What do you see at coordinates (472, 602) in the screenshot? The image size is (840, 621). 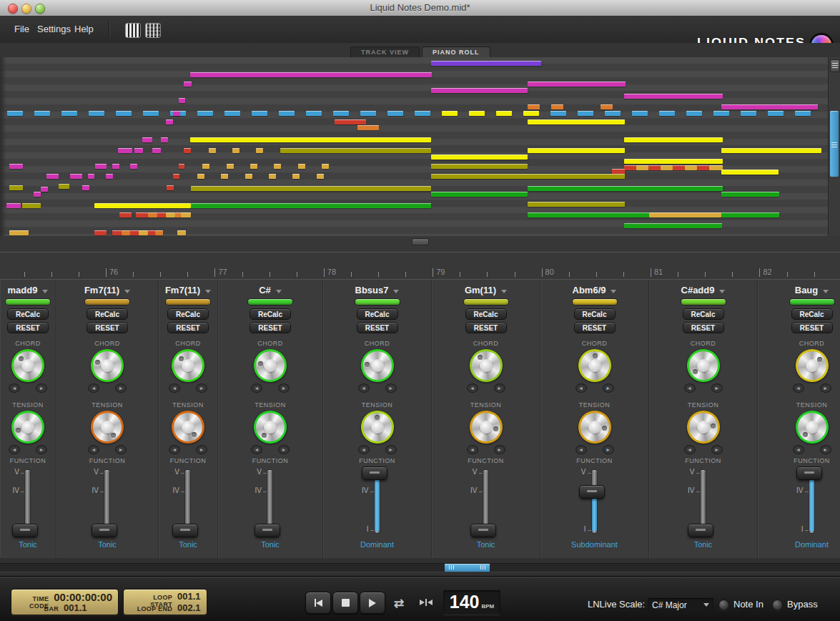 I see `bpm-display: 140 BPM` at bounding box center [472, 602].